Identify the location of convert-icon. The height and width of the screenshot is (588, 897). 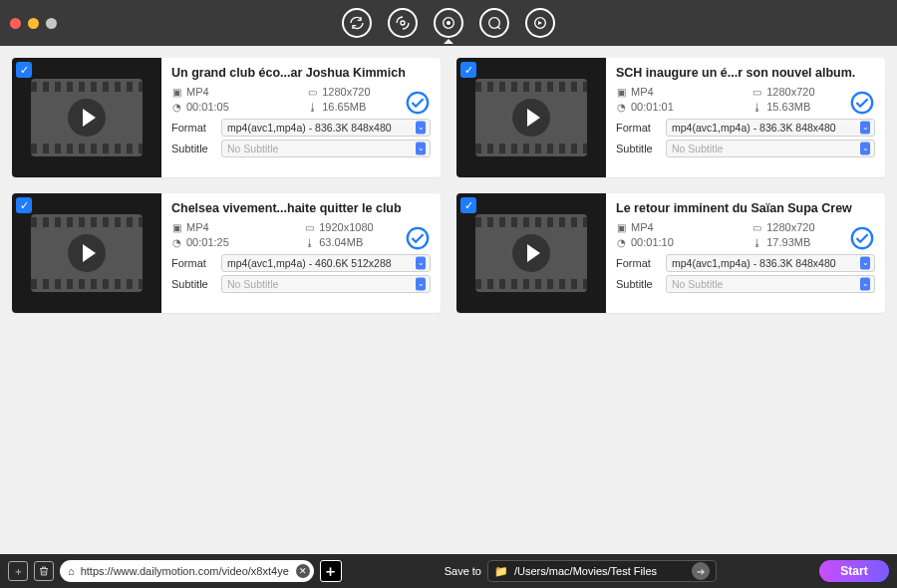
(403, 23).